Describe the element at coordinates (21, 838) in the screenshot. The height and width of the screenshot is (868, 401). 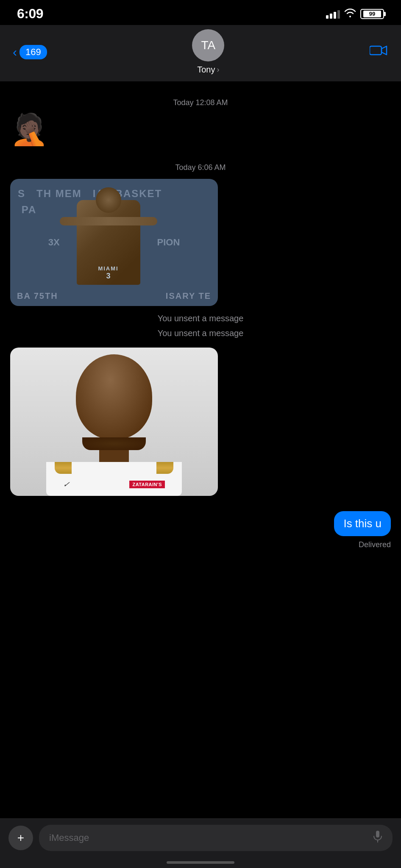
I see `plus-icon: +` at that location.